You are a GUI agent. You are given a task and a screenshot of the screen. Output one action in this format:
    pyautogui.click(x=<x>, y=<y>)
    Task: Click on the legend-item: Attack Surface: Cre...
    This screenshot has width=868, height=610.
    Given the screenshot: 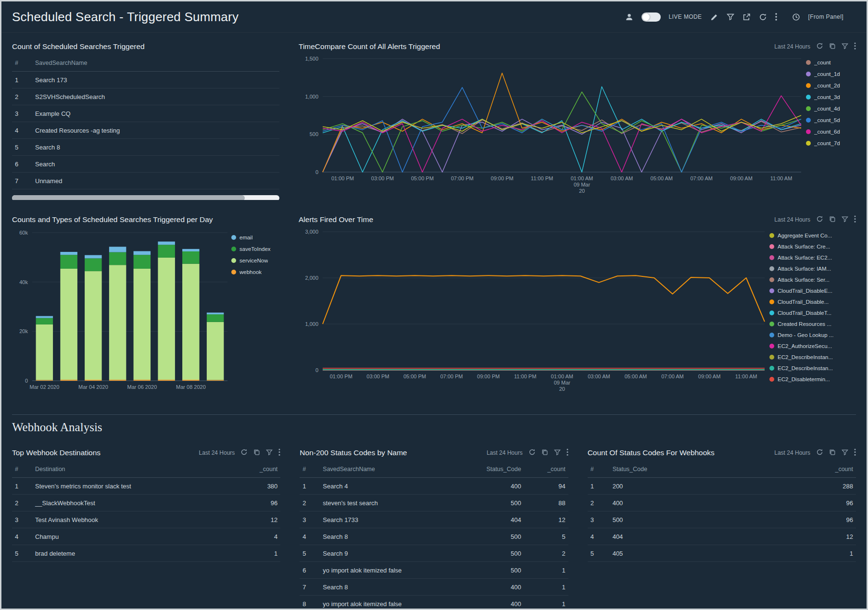 What is the action you would take?
    pyautogui.click(x=813, y=246)
    